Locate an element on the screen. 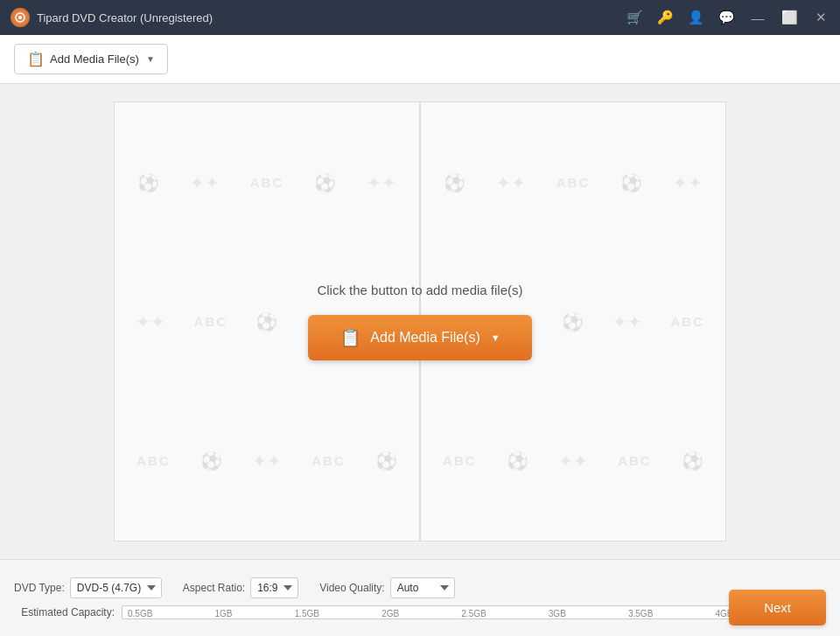  big-add-media-icon: 📋 is located at coordinates (350, 338).